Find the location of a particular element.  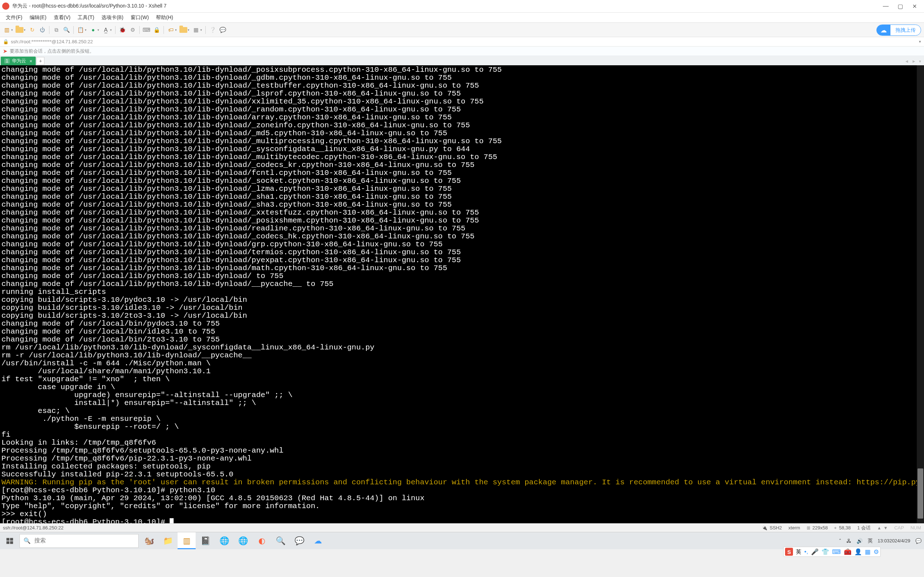

maximize-button: ▢ is located at coordinates (900, 6).